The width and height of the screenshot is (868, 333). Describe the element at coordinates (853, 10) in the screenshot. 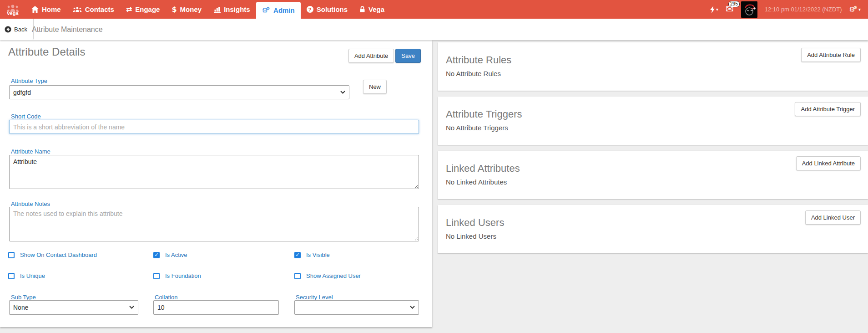

I see `gears-icon: ⚙⚙` at that location.